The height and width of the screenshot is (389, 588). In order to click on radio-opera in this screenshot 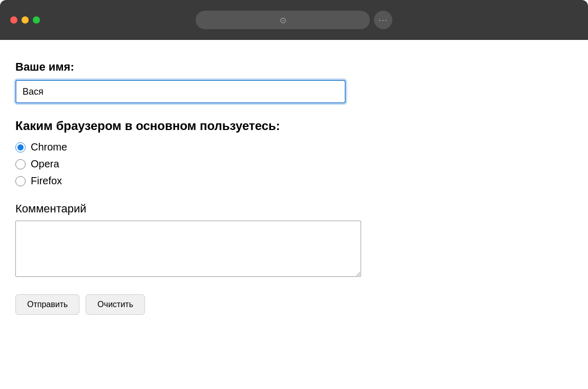, I will do `click(20, 164)`.